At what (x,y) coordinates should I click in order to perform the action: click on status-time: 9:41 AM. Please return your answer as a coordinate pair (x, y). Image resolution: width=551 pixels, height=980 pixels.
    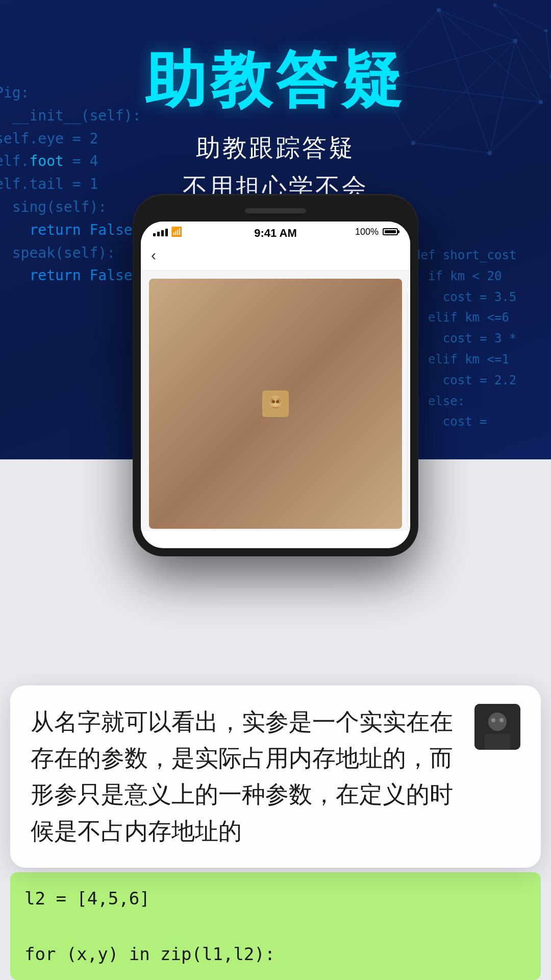
    Looking at the image, I should click on (276, 233).